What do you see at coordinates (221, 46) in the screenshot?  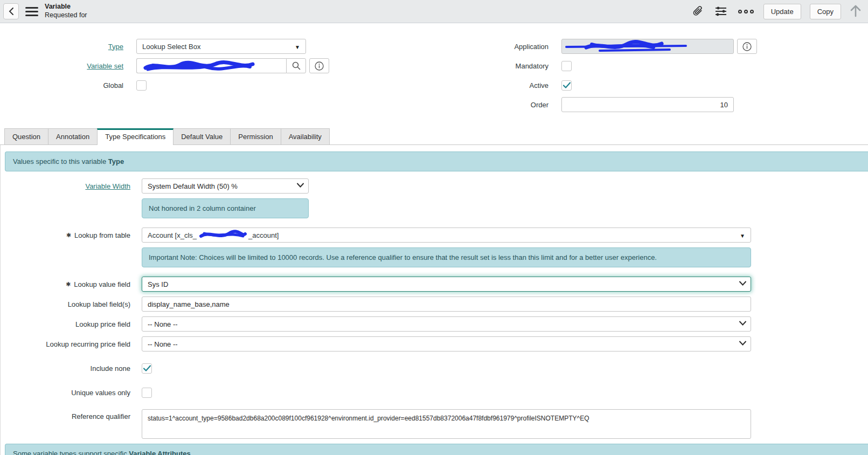 I see `type-select: Lookup Select Box ▼` at bounding box center [221, 46].